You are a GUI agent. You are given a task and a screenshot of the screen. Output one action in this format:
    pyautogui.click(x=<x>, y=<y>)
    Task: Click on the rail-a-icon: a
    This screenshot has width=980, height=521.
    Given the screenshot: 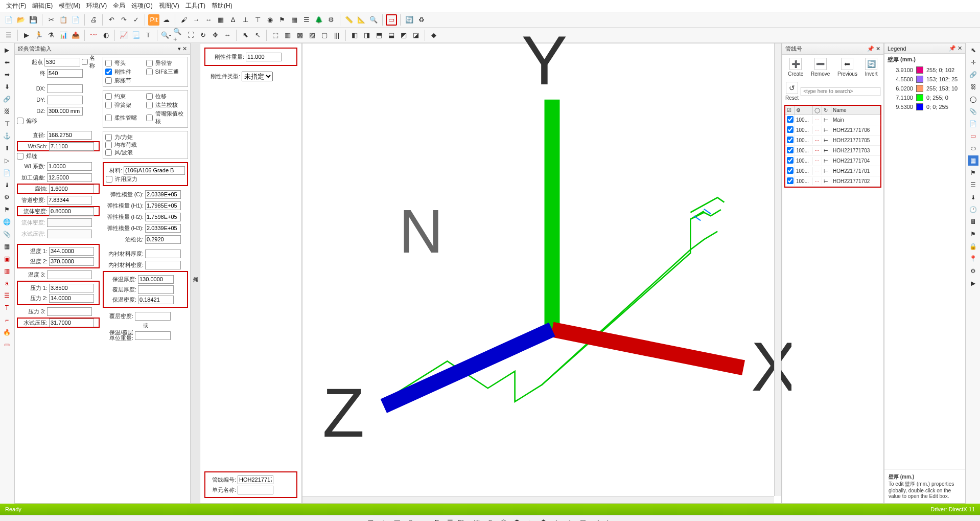 What is the action you would take?
    pyautogui.click(x=7, y=283)
    